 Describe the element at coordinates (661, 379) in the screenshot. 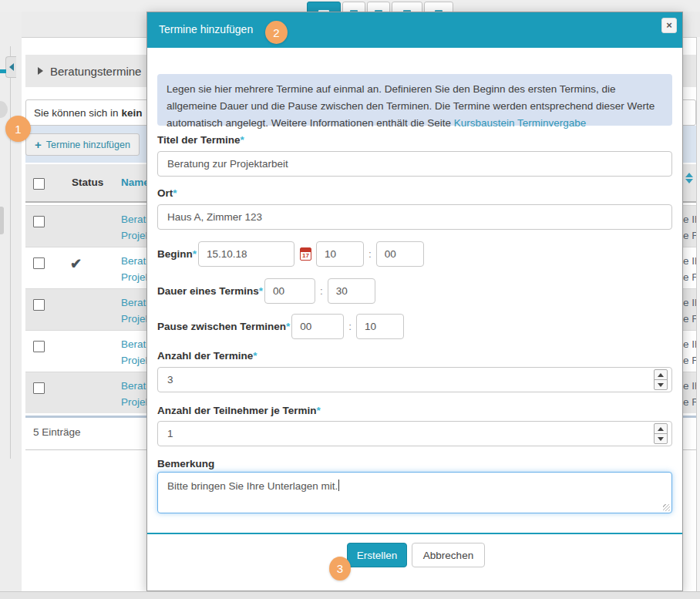

I see `count-spinner` at that location.